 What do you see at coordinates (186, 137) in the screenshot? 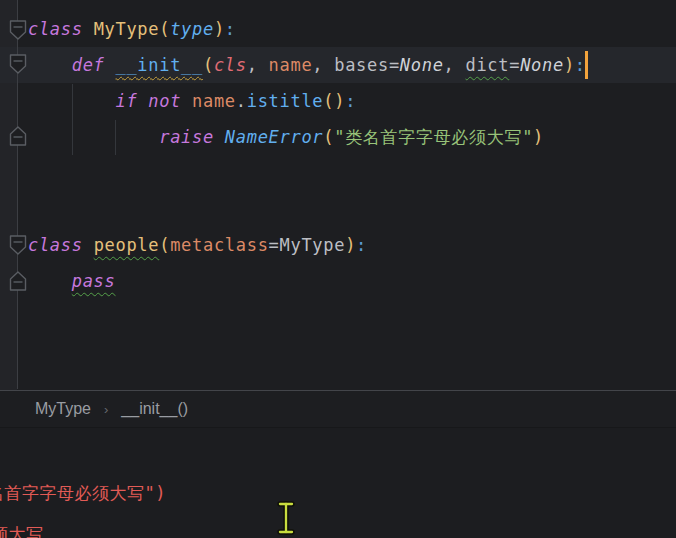
I see `code-token: raise` at bounding box center [186, 137].